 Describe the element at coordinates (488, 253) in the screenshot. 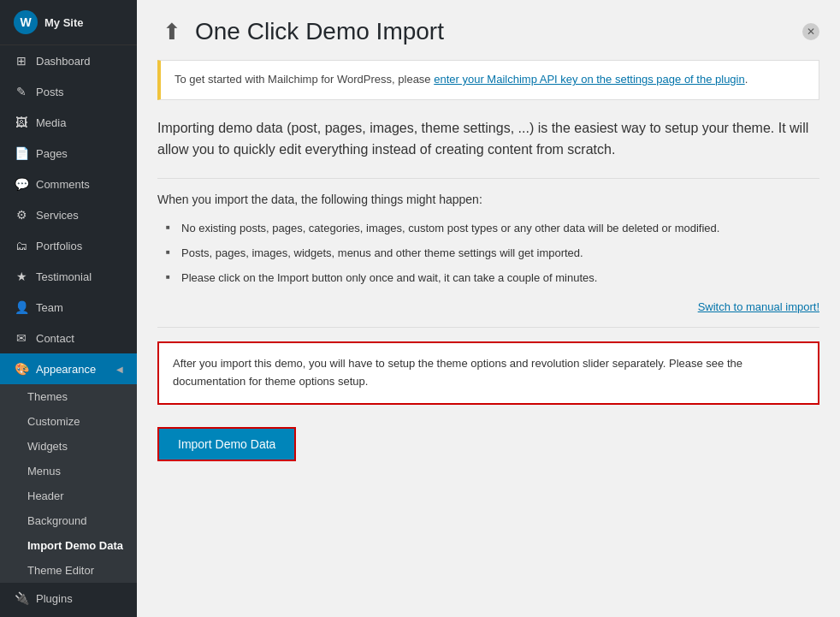

I see `bullet-list: No existing posts, pages, categories, im…` at that location.